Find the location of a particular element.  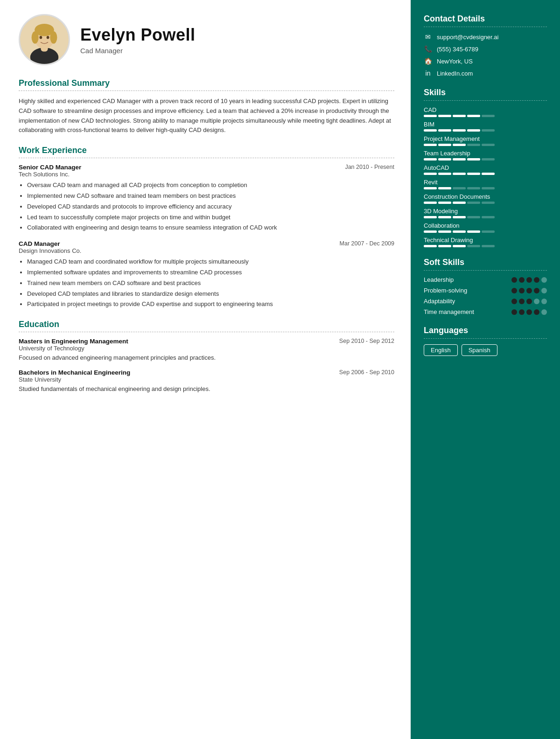

summary-title: Professional Summary is located at coordinates (206, 83).